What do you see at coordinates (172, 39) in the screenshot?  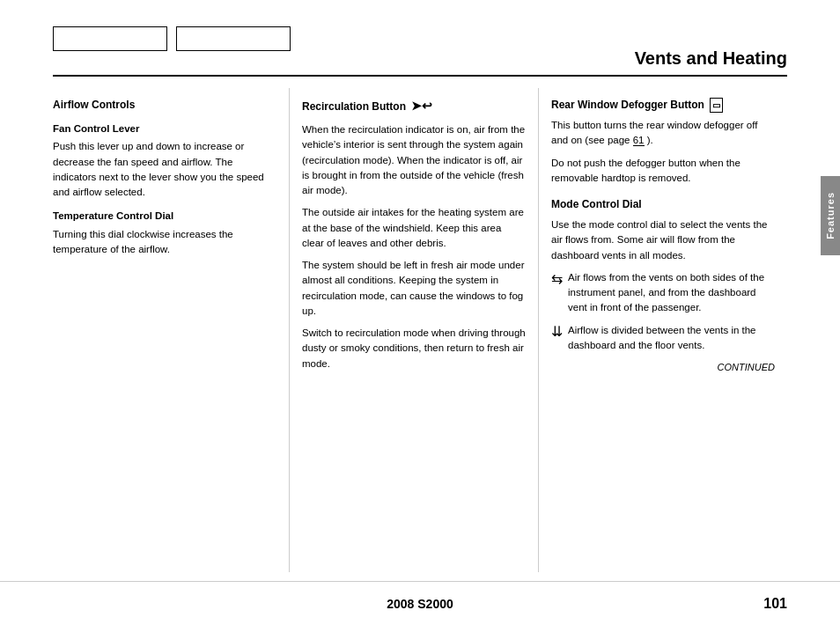 I see `top-tabs` at bounding box center [172, 39].